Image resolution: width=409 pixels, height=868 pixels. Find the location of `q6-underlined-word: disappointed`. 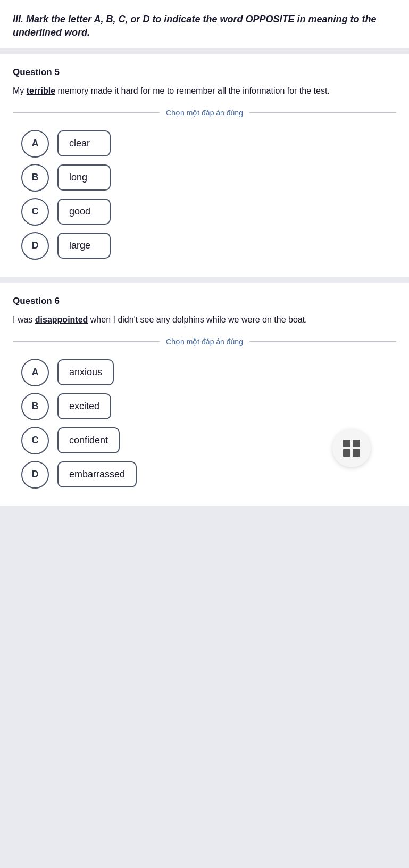

q6-underlined-word: disappointed is located at coordinates (62, 319).